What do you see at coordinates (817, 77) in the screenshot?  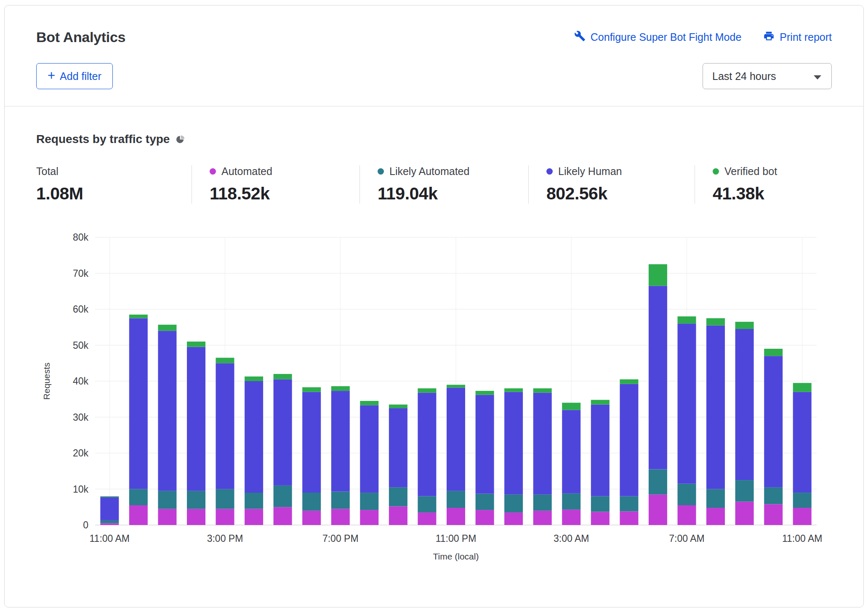 I see `chevron-down-icon` at bounding box center [817, 77].